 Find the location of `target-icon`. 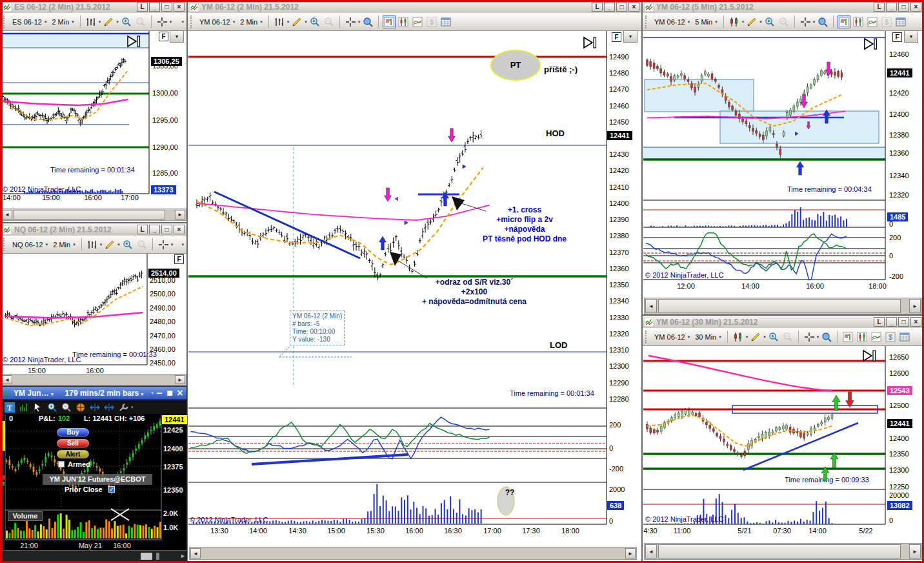

target-icon is located at coordinates (81, 407).